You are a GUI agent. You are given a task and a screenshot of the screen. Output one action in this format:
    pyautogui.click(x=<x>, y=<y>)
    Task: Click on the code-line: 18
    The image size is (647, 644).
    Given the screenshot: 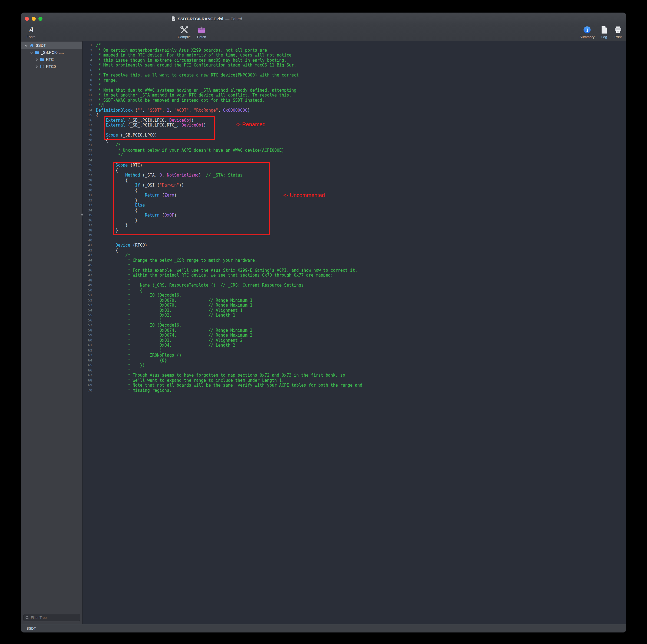 What is the action you would take?
    pyautogui.click(x=354, y=131)
    